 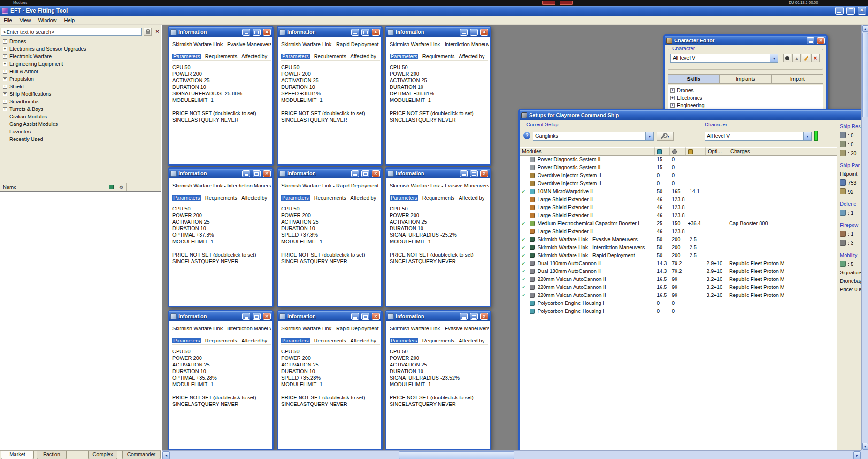 I want to click on capacitor-column-header, so click(x=696, y=151).